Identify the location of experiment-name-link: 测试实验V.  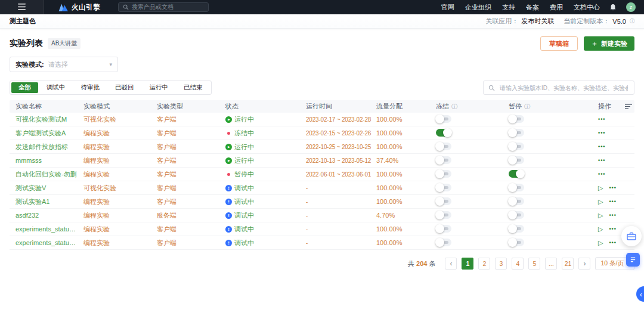
(47, 188).